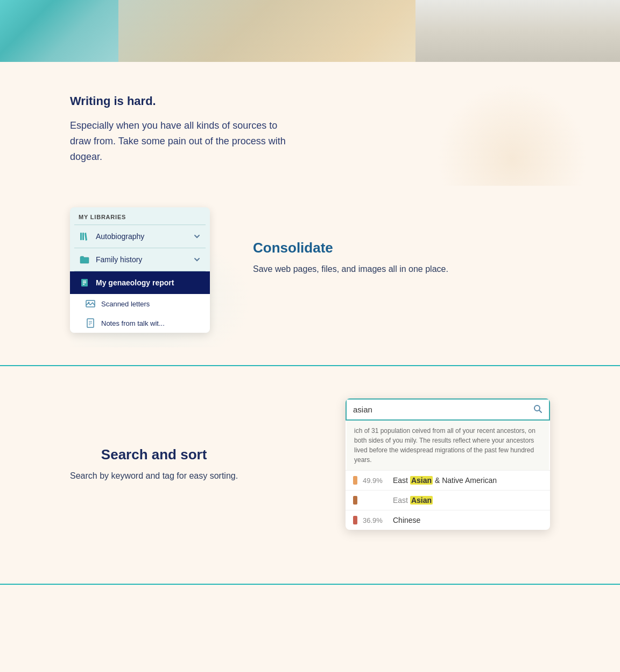 Image resolution: width=620 pixels, height=672 pixels. What do you see at coordinates (421, 500) in the screenshot?
I see `result-highlight-2: Asian` at bounding box center [421, 500].